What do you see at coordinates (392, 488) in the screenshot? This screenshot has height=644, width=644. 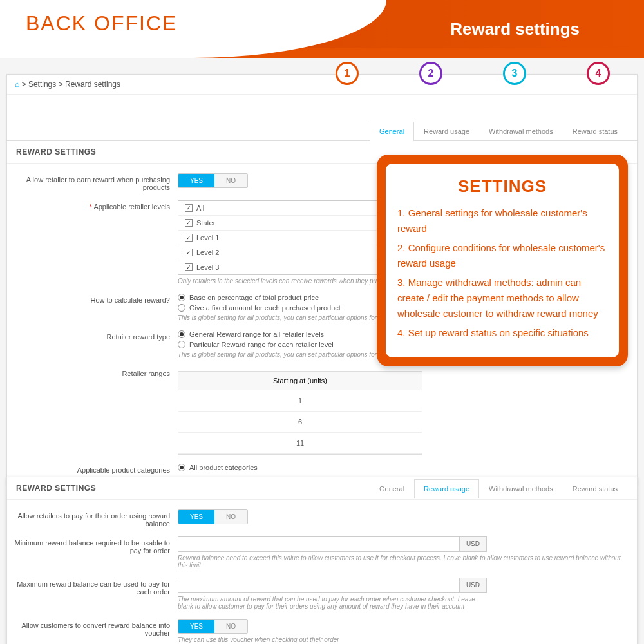 I see `tab2-general: General` at bounding box center [392, 488].